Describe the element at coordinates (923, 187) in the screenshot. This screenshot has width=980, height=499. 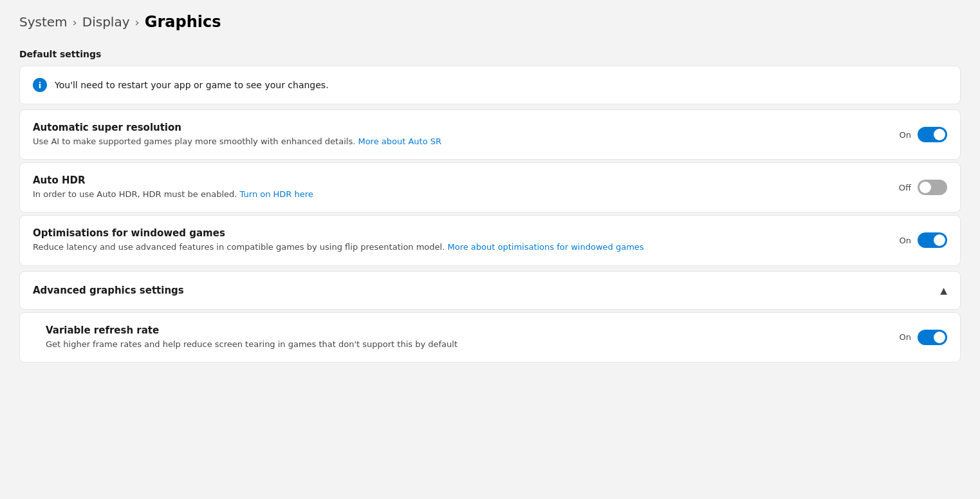
I see `auto-hdr-toggle-wrapper: Off` at that location.